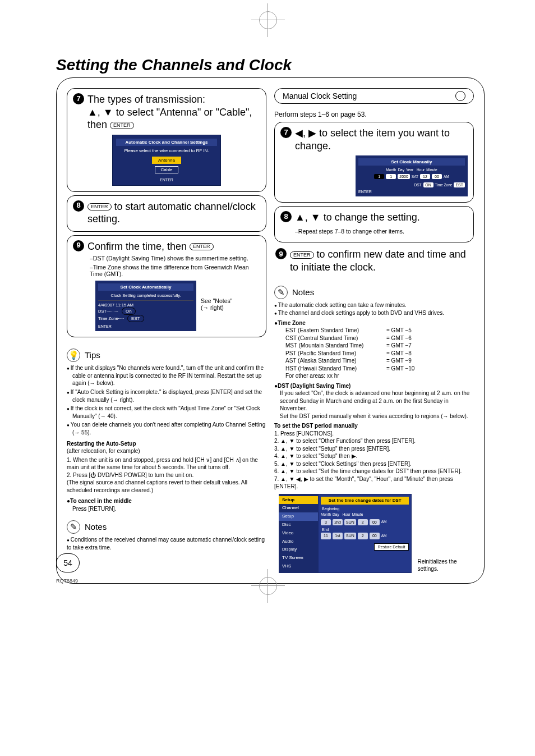  What do you see at coordinates (268, 586) in the screenshot?
I see `registration-mark-bottom` at bounding box center [268, 586].